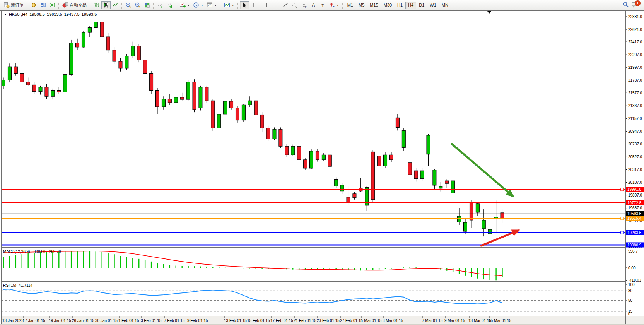  I want to click on text-tool-button: A, so click(313, 5).